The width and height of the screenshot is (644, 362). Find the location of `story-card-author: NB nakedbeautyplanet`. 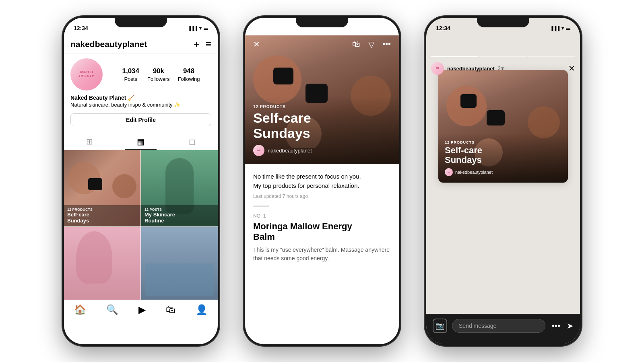

story-card-author: NB nakedbeautyplanet is located at coordinates (503, 172).